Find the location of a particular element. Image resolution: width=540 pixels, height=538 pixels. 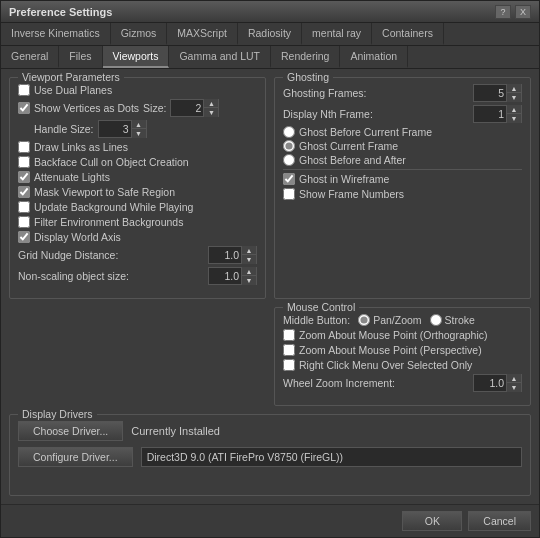

display-nth-down-btn: ▼ is located at coordinates (514, 118).